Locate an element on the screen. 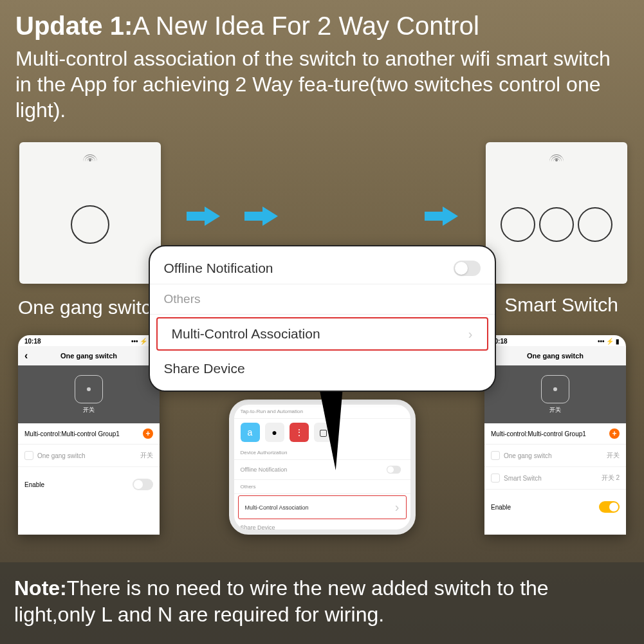 The height and width of the screenshot is (644, 644). offline-notification-row: Offline Notification is located at coordinates (322, 269).